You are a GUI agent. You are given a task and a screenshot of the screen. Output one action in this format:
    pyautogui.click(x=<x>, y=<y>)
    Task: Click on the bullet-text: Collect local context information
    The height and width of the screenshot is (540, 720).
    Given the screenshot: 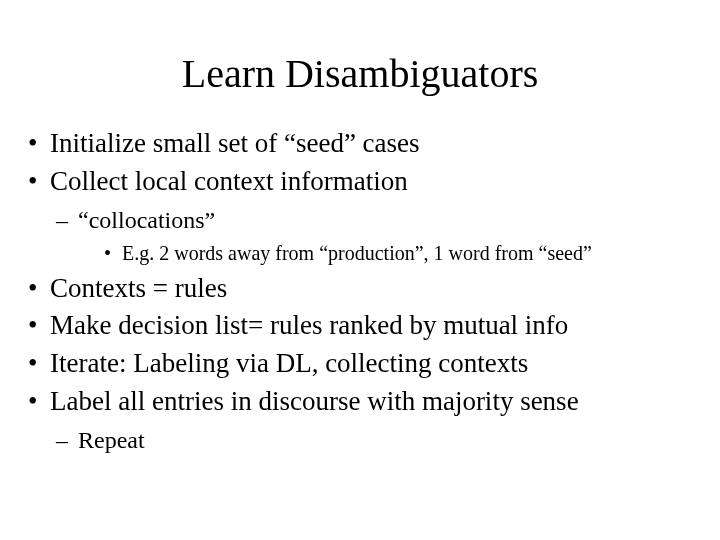 What is the action you would take?
    pyautogui.click(x=229, y=181)
    